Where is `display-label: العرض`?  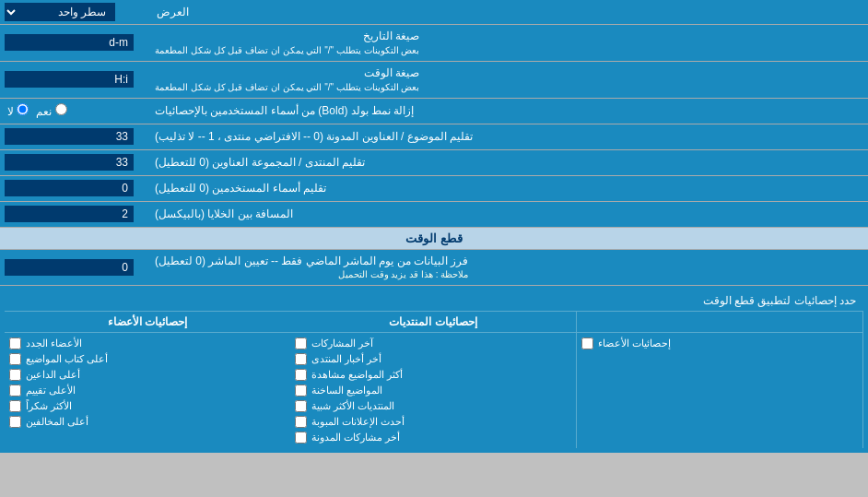 display-label: العرض is located at coordinates (508, 12).